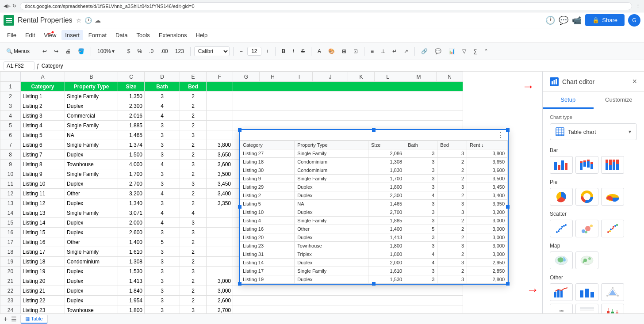 This screenshot has width=644, height=324. Describe the element at coordinates (92, 145) in the screenshot. I see `cell-B7: Single Family` at that location.